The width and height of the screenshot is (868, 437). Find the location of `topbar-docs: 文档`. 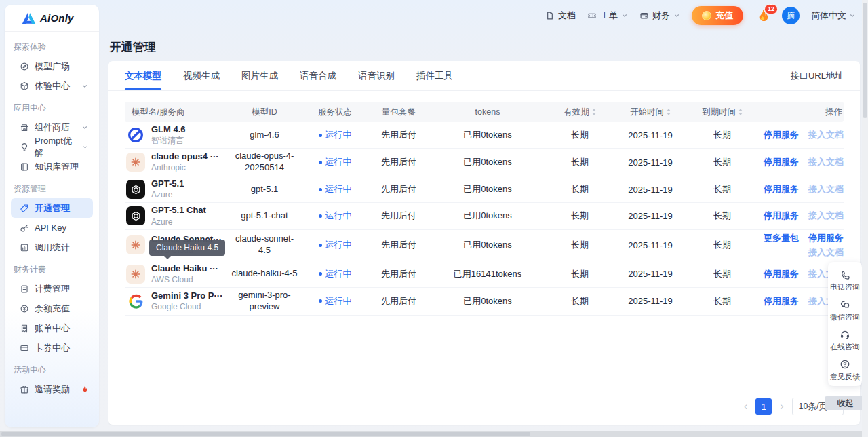

topbar-docs: 文档 is located at coordinates (560, 16).